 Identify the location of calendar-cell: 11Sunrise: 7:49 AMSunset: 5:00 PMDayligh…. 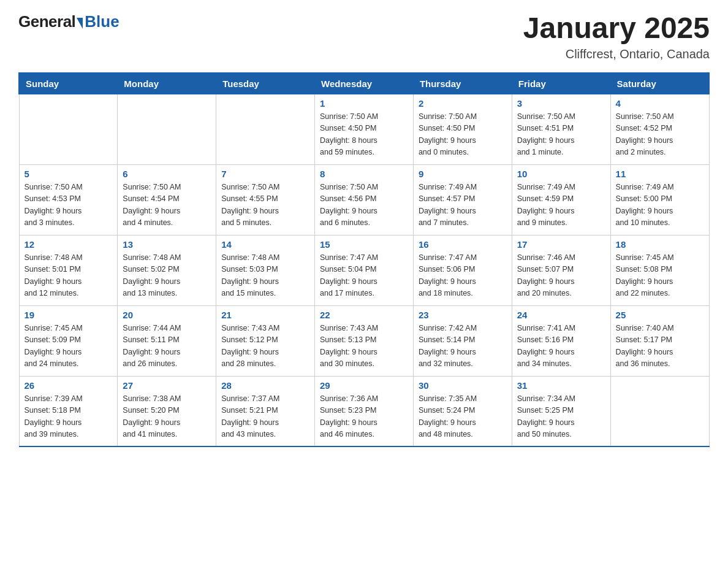
(659, 200).